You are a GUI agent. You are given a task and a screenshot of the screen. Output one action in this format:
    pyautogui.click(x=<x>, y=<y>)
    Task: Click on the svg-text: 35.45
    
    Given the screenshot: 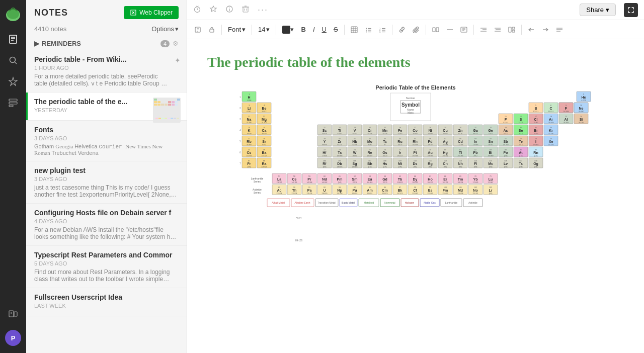 What is the action you would take?
    pyautogui.click(x=536, y=123)
    